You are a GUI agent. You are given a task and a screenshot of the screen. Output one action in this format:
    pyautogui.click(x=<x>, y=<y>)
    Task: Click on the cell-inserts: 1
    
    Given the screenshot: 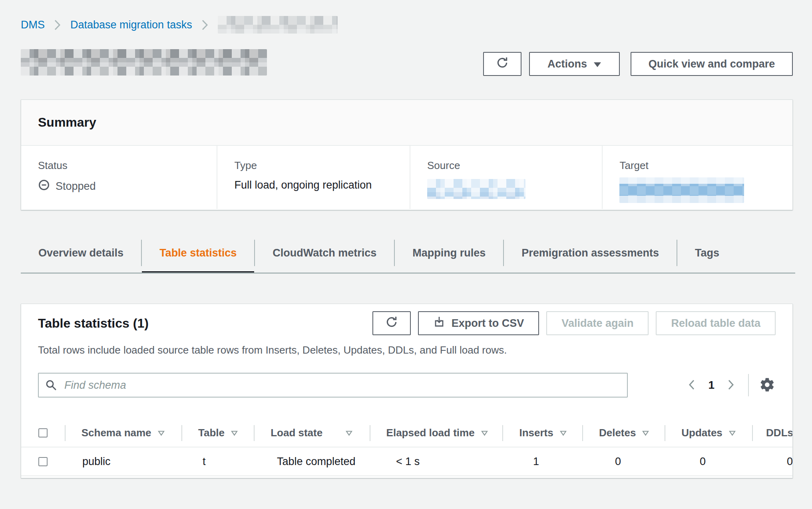 What is the action you would take?
    pyautogui.click(x=557, y=461)
    